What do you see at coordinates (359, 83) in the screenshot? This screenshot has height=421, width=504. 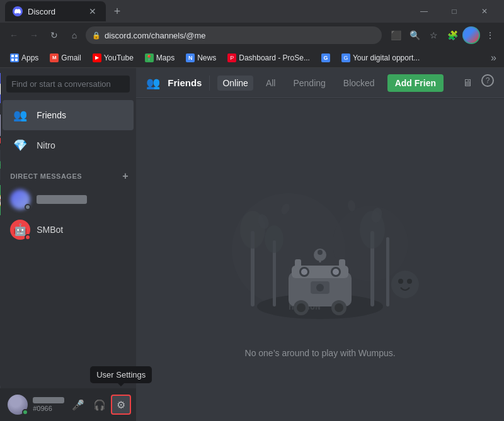 I see `tab-blocked: Blocked` at bounding box center [359, 83].